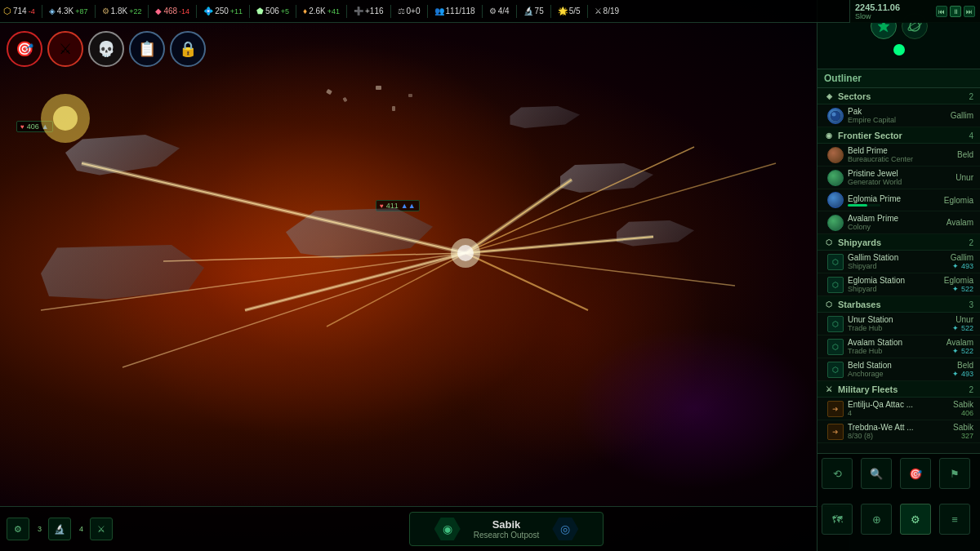  Describe the element at coordinates (898, 178) in the screenshot. I see `outliner-item-pristine-jewel: Pristine Jewel Generator World Unur` at that location.